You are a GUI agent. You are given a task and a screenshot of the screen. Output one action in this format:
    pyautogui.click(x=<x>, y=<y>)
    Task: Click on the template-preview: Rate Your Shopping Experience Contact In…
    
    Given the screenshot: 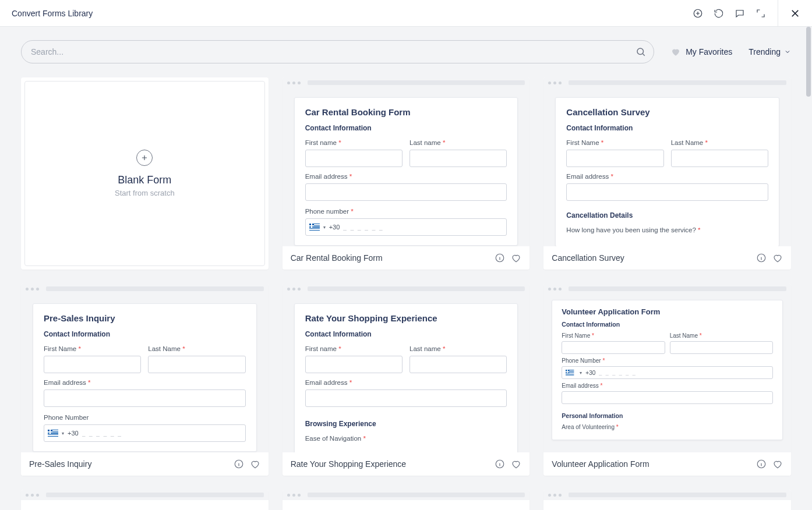 What is the action you would take?
    pyautogui.click(x=407, y=373)
    